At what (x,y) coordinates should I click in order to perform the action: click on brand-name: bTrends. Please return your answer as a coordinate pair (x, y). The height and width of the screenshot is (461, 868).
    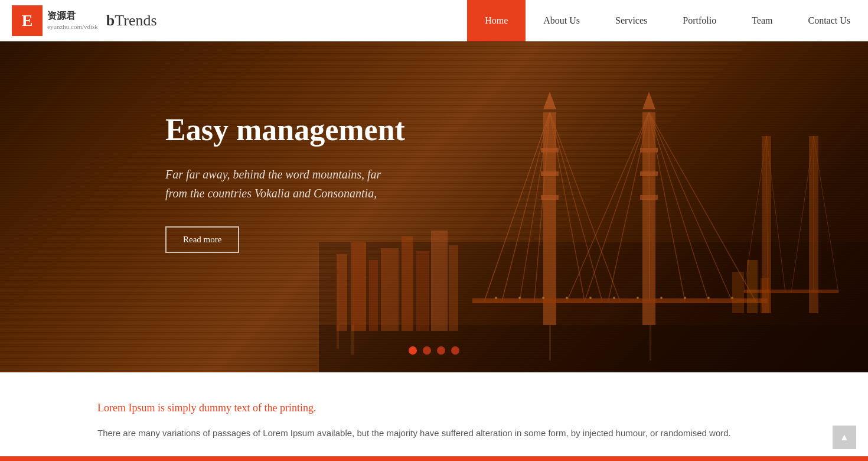
    Looking at the image, I should click on (132, 21).